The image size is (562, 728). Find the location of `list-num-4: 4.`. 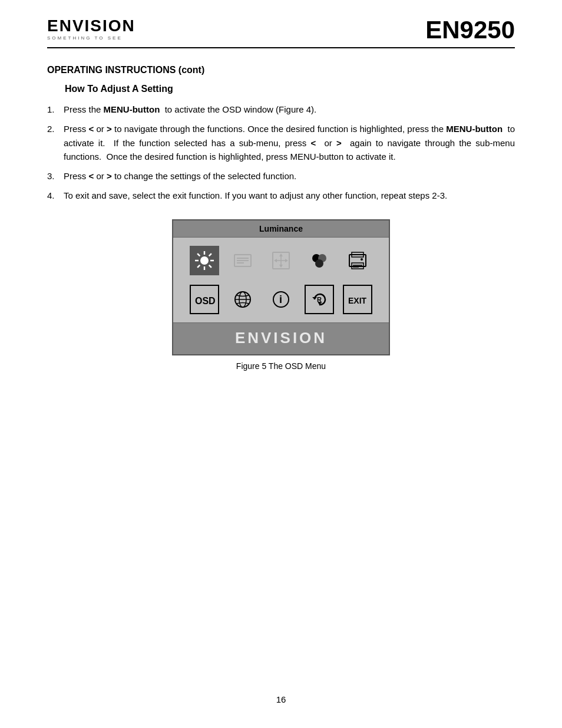

list-num-4: 4. is located at coordinates (55, 196).